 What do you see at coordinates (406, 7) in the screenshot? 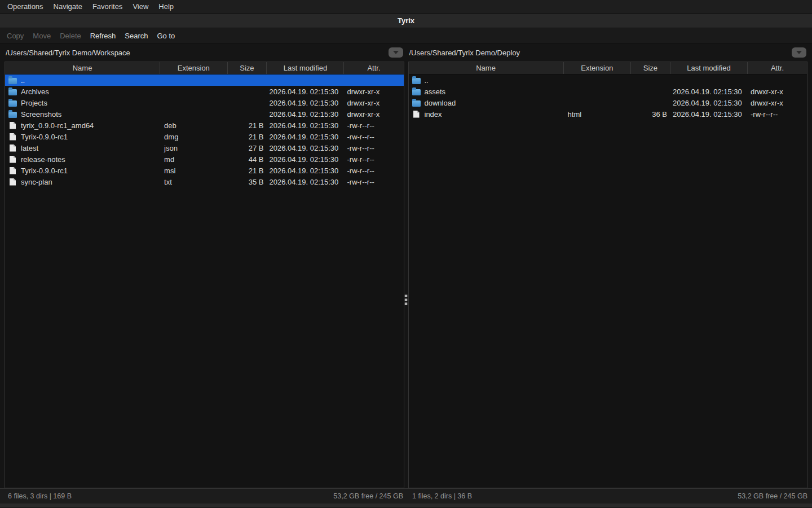
I see `menu-bar: Operations Navigate Favorites View Help` at bounding box center [406, 7].